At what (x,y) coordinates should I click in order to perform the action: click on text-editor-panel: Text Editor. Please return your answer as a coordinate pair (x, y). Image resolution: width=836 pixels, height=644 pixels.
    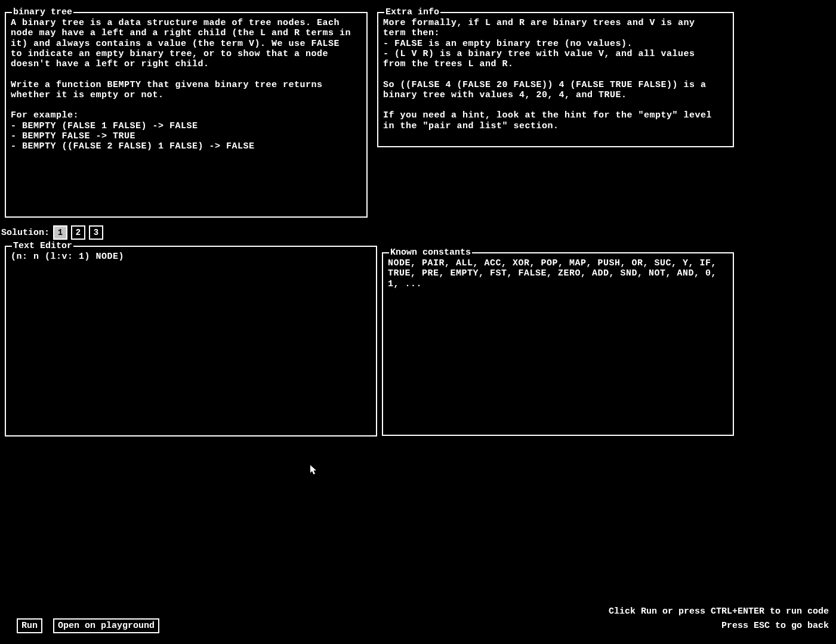
    Looking at the image, I should click on (191, 341).